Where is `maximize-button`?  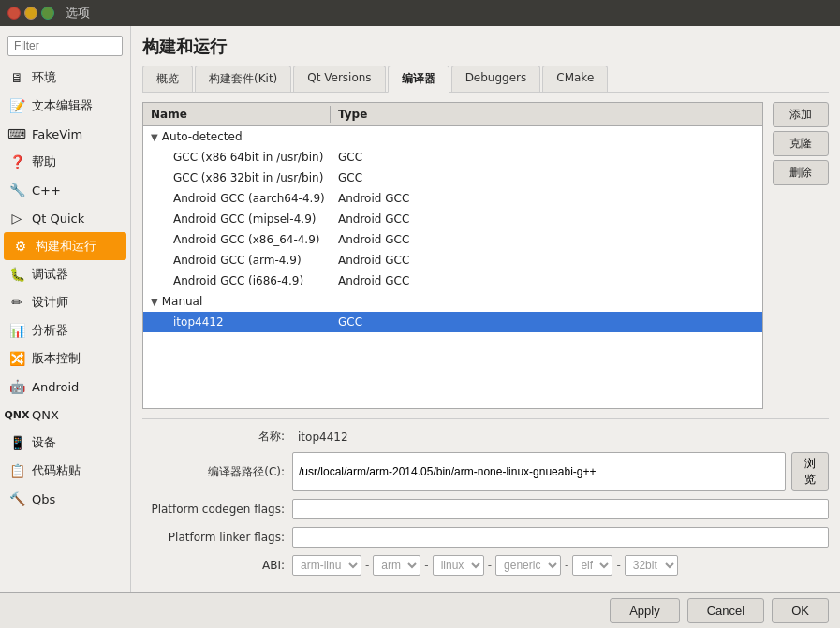 maximize-button is located at coordinates (48, 13).